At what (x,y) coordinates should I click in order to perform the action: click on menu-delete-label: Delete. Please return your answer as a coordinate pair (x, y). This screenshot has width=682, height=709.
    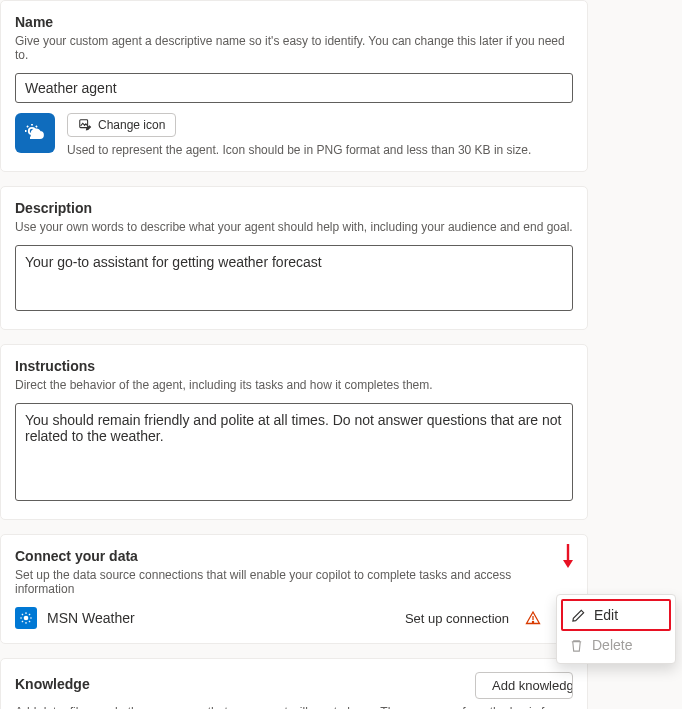
    Looking at the image, I should click on (612, 645).